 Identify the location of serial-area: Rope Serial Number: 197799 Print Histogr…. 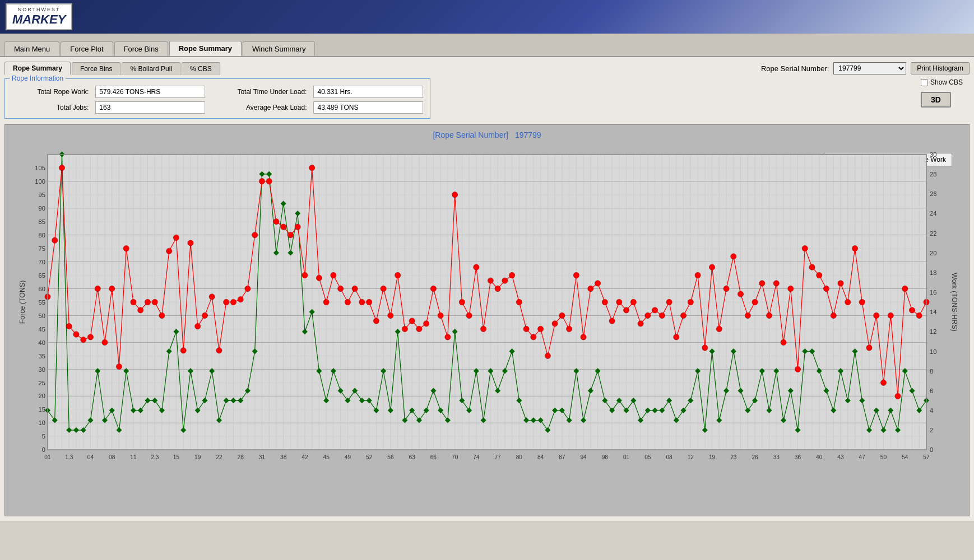
(865, 68).